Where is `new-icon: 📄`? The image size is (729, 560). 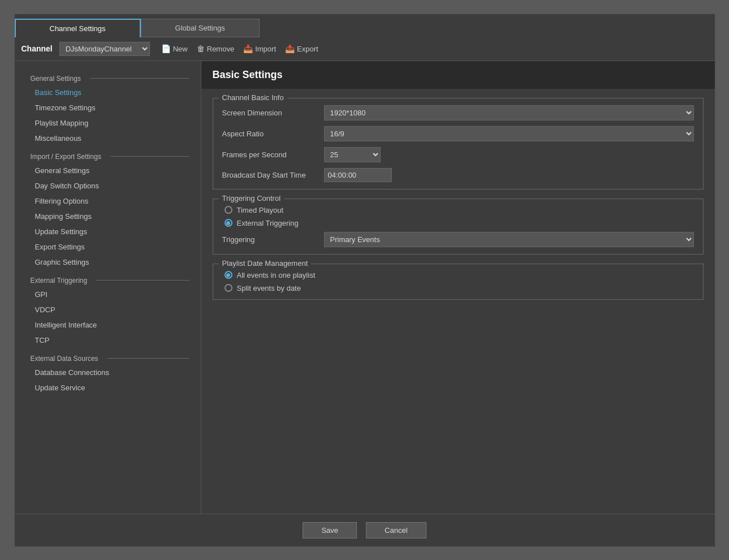
new-icon: 📄 is located at coordinates (166, 49).